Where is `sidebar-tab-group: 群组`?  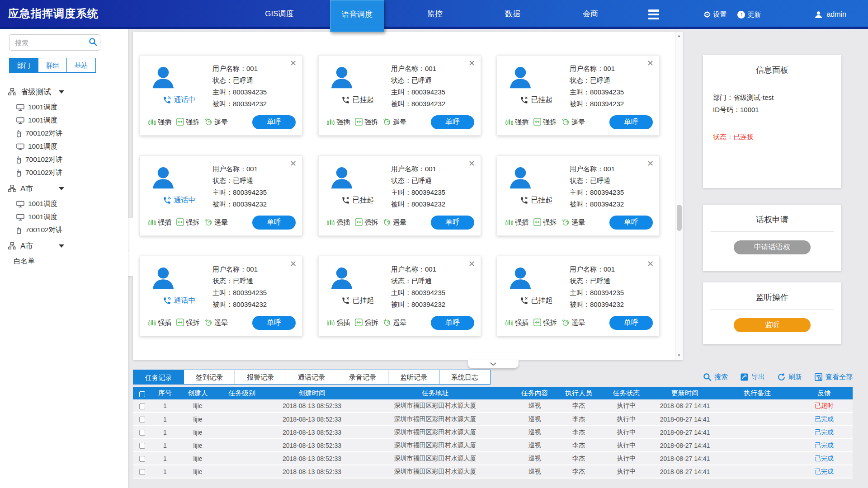 sidebar-tab-group: 群组 is located at coordinates (53, 65).